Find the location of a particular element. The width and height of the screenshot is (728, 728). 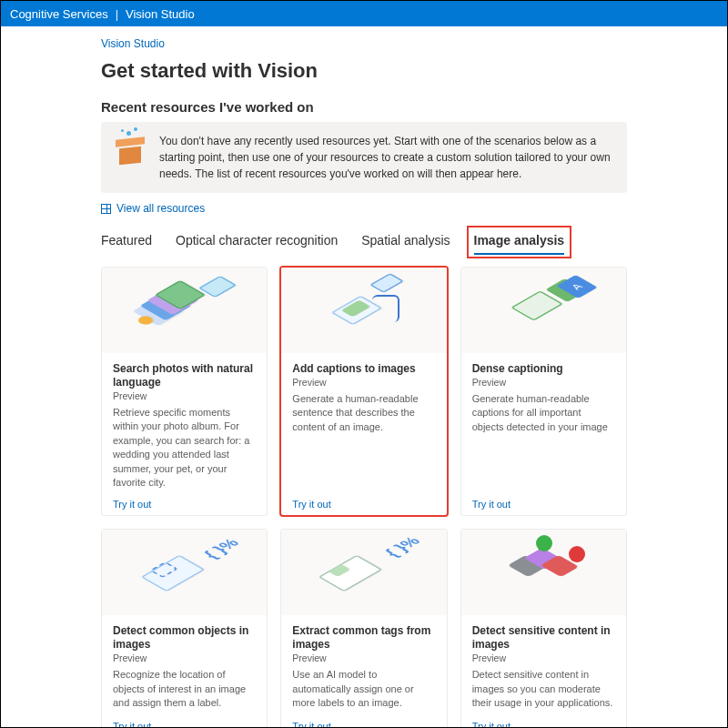

card-desc: Generate a human-readable sentence that … is located at coordinates (364, 440).